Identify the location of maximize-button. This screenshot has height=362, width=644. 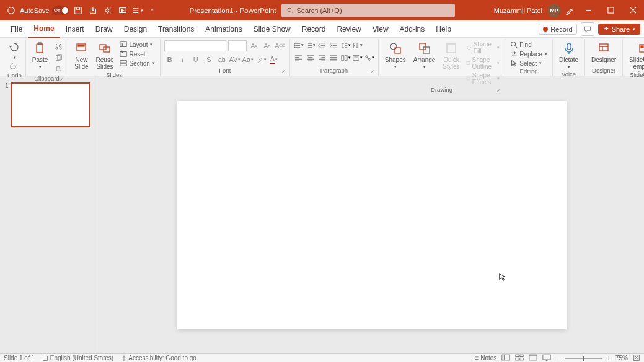
(611, 10).